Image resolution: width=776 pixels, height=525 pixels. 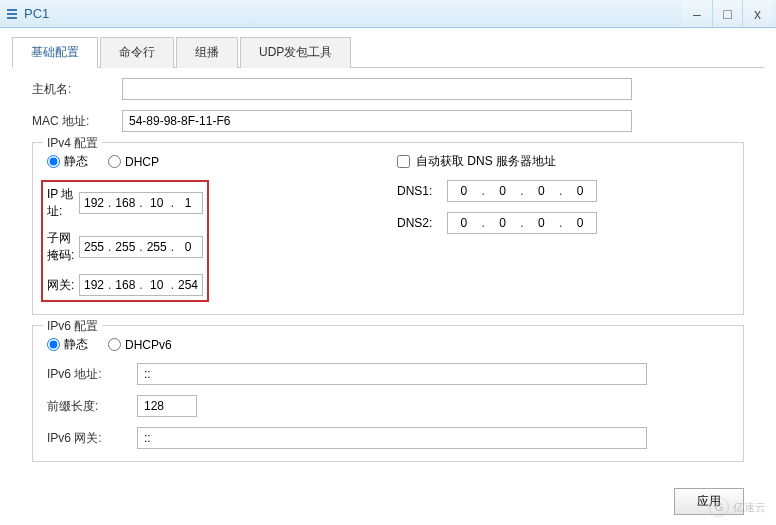 I want to click on close-button: x, so click(x=757, y=14).